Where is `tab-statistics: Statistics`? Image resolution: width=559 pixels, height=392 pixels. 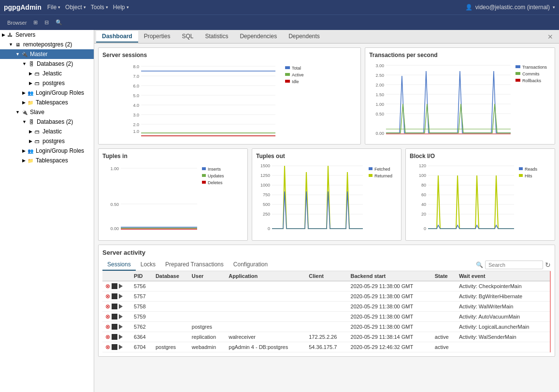 tab-statistics: Statistics is located at coordinates (216, 37).